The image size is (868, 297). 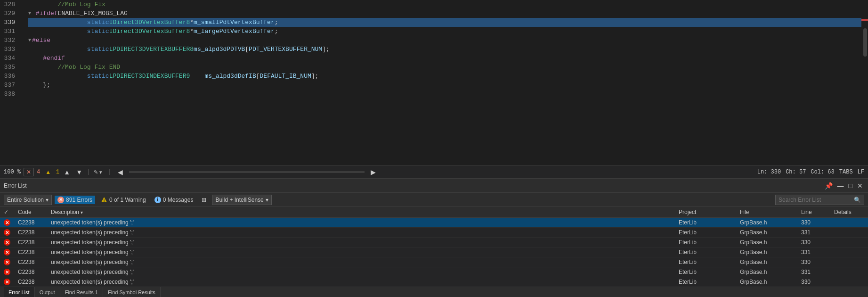 What do you see at coordinates (434, 200) in the screenshot?
I see `error-toolbar: Entire Solution ▾ ✕ 891 Errors ! 0 of 1 …` at bounding box center [434, 200].